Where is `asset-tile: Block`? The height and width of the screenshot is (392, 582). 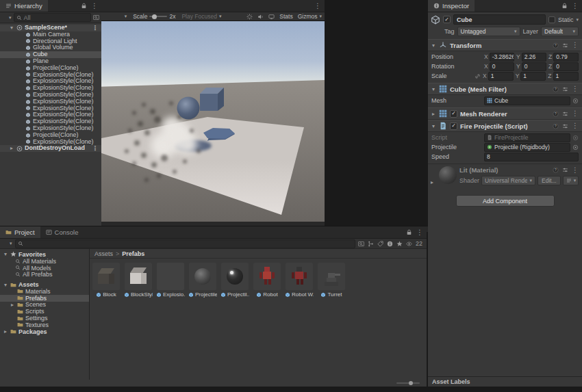
asset-tile: Block is located at coordinates (106, 280).